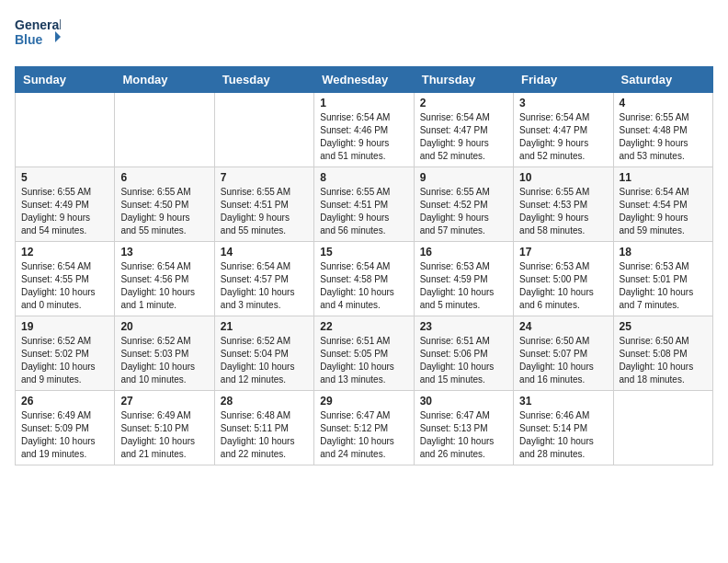 This screenshot has height=563, width=728. What do you see at coordinates (563, 80) in the screenshot?
I see `weekday-header-friday: Friday` at bounding box center [563, 80].